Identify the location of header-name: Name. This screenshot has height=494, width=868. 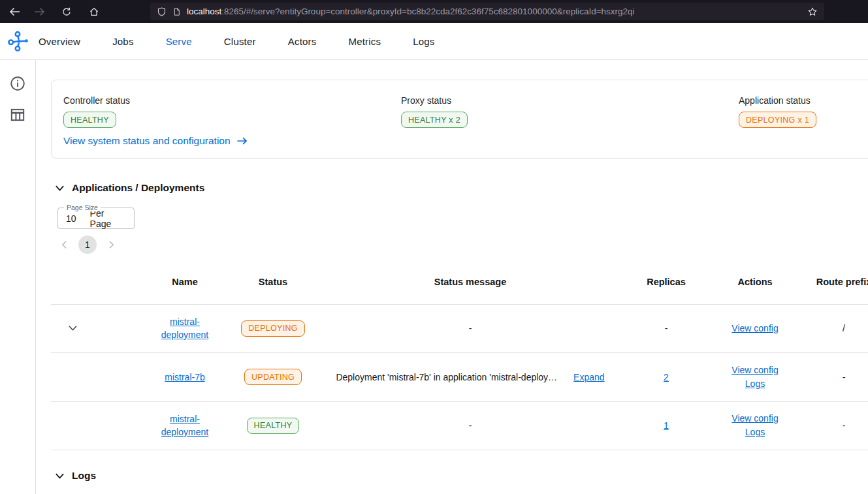
(185, 282).